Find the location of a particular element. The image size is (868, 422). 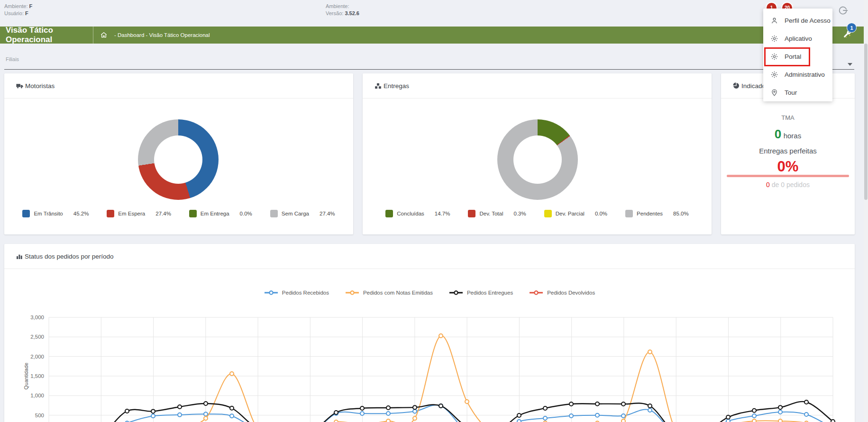

line-legend-label: Pedidos Entregues is located at coordinates (490, 293).